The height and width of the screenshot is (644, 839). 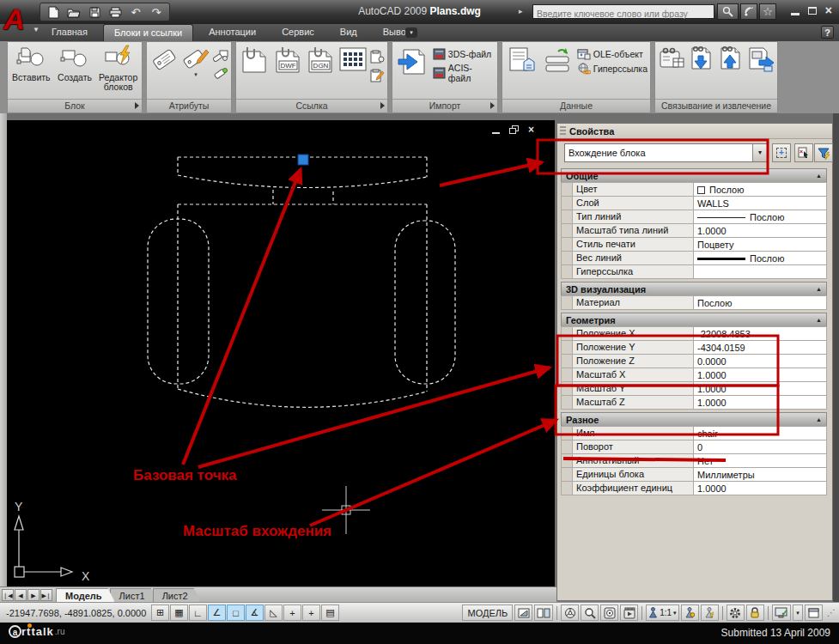 I want to click on object-snap-toggle: □, so click(x=235, y=613).